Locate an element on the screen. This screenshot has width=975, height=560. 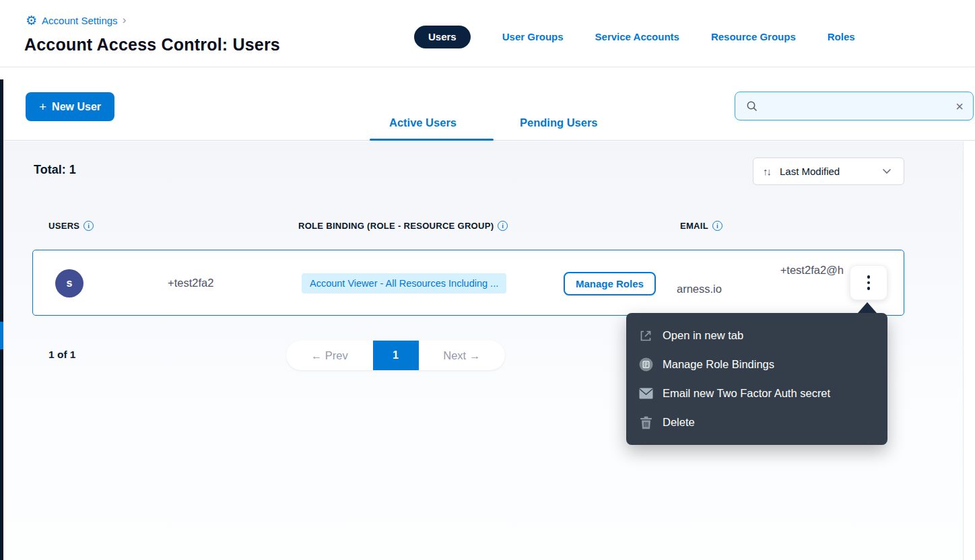
page-title: Account Access Control: Users is located at coordinates (152, 44).